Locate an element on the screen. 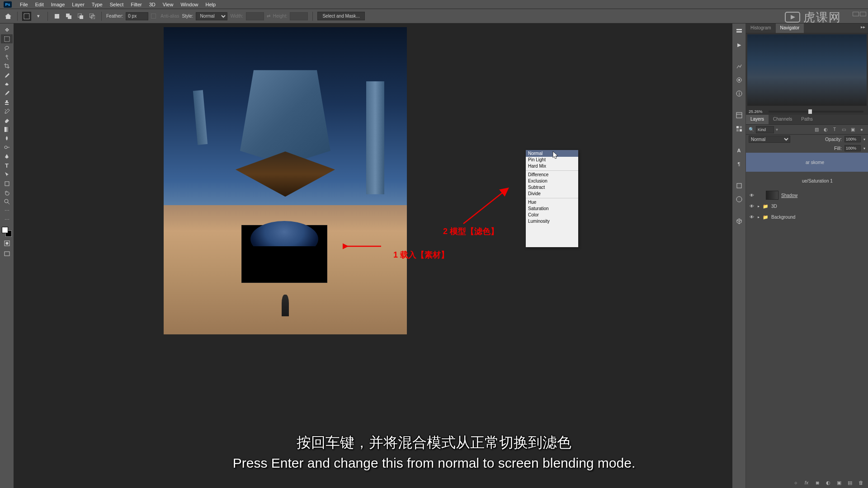 The height and width of the screenshot is (488, 868). menu-select: Select is located at coordinates (117, 5).